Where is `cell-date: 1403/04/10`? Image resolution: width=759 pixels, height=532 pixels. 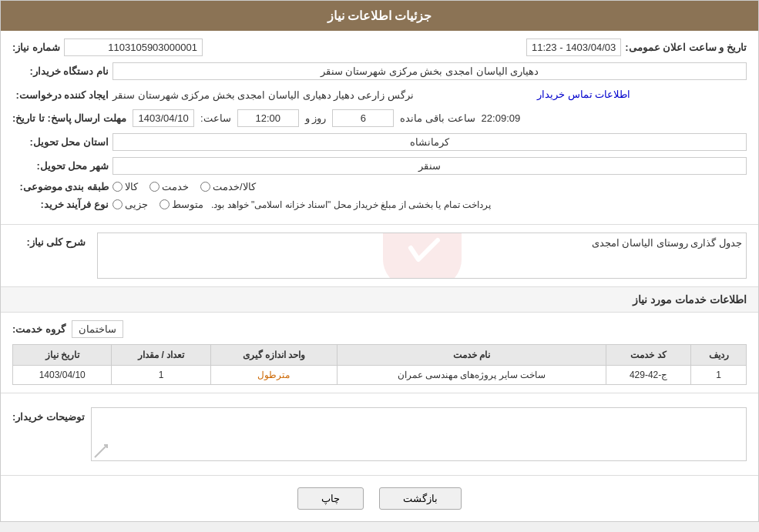 cell-date: 1403/04/10 is located at coordinates (62, 376).